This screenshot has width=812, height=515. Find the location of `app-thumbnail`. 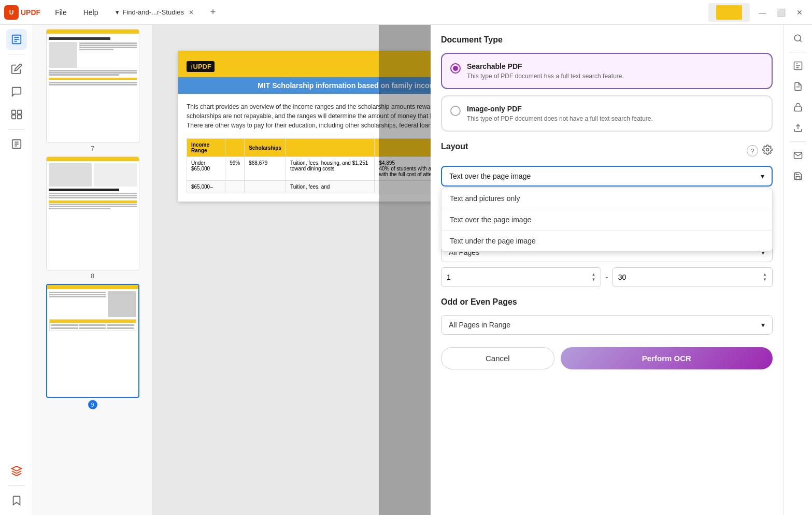

app-thumbnail is located at coordinates (729, 12).